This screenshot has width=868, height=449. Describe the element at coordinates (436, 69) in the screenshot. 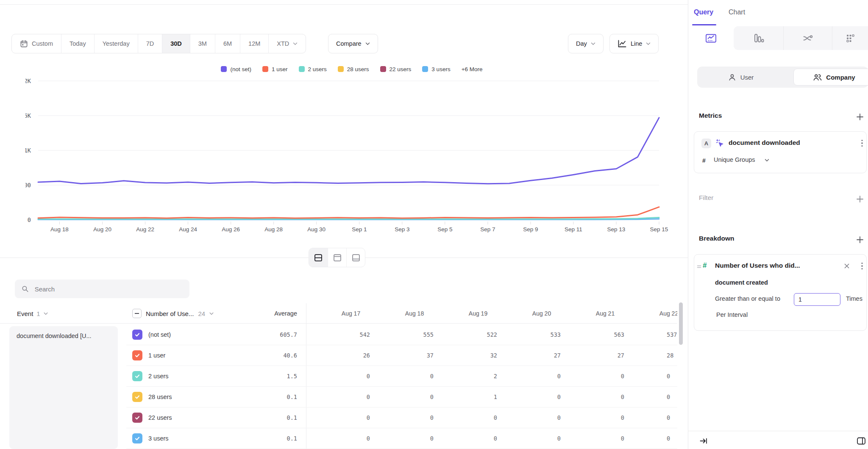

I see `legend-item: 3 users` at that location.